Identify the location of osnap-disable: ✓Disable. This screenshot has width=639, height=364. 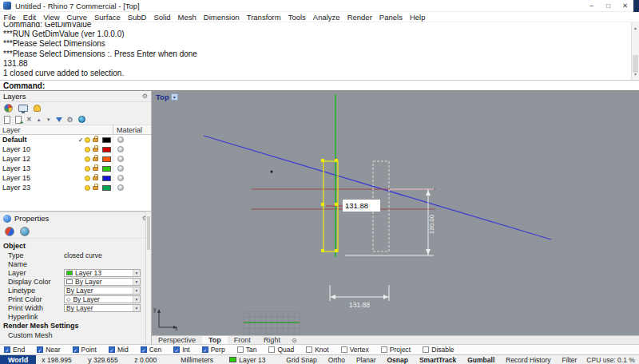
(438, 350).